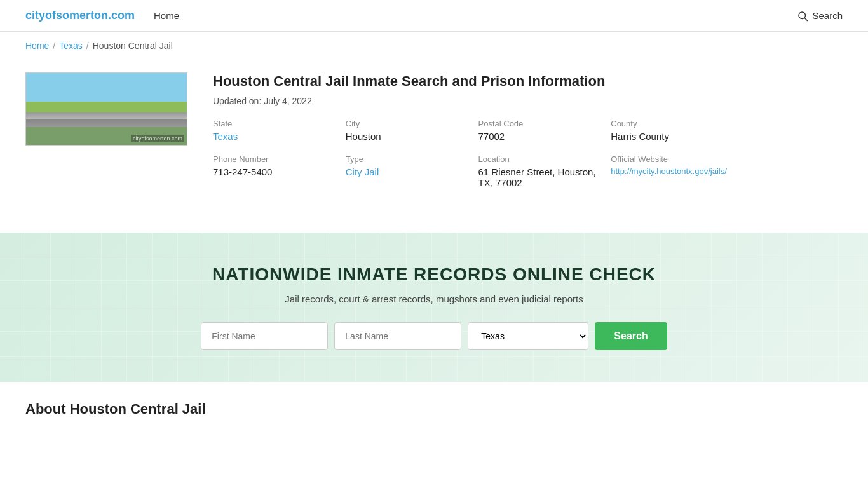  Describe the element at coordinates (528, 336) in the screenshot. I see `state-select: AlabamaAlaskaArizonaArkansasCaliforniaCo…` at that location.